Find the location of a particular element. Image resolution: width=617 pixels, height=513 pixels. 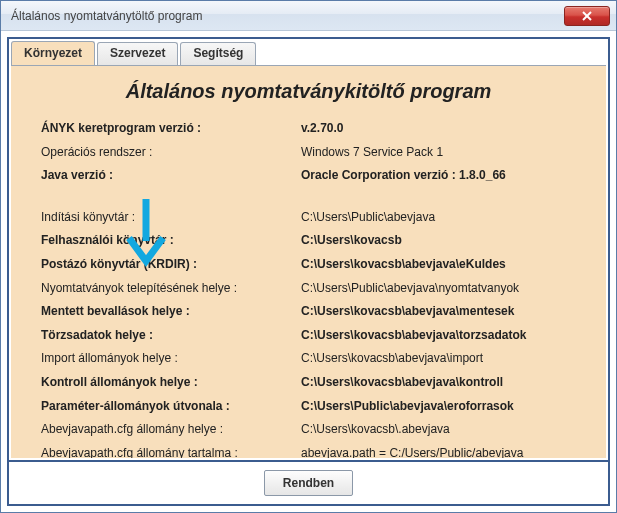

label-cfg-content: Abevjavapath.cfg állomány tartalma : is located at coordinates (171, 452).